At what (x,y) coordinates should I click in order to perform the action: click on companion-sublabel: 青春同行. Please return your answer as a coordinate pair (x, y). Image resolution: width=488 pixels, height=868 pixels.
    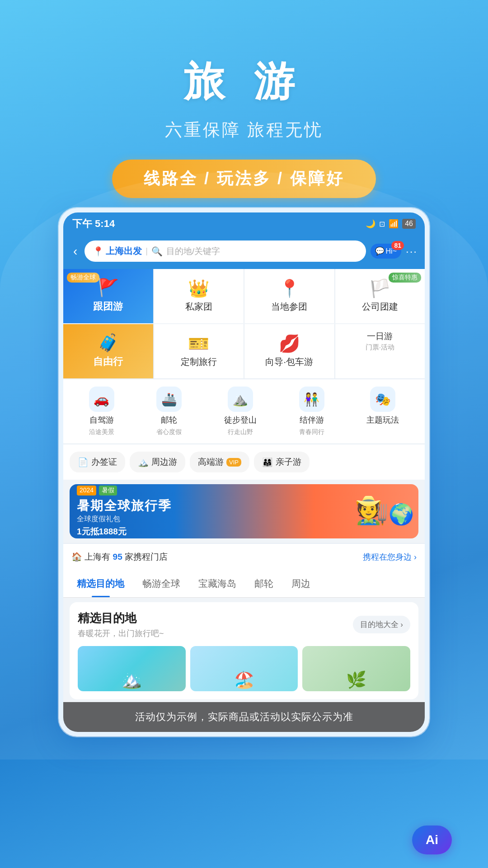
    Looking at the image, I should click on (312, 432).